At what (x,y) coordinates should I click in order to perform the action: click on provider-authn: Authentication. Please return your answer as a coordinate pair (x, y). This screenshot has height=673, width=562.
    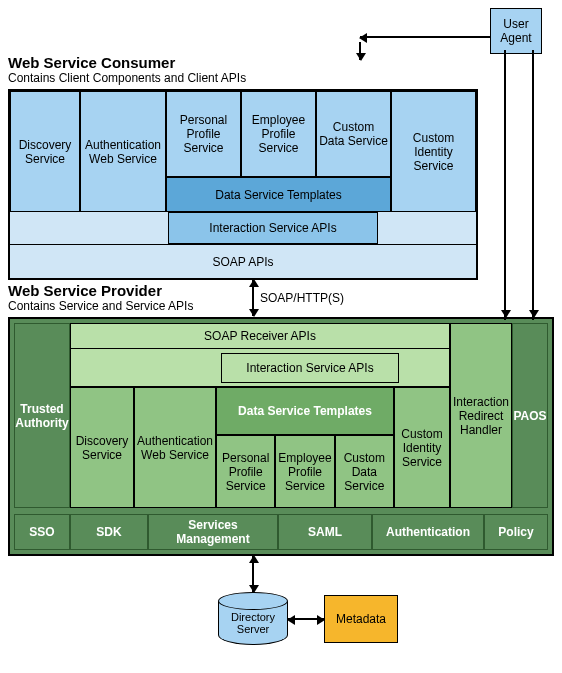
    Looking at the image, I should click on (428, 532).